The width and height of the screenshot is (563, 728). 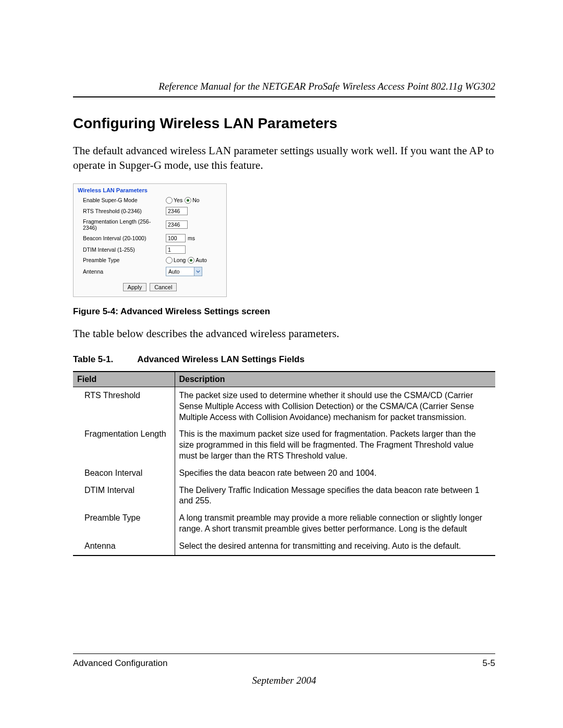 What do you see at coordinates (123, 225) in the screenshot?
I see `frag-label: Fragmentation Length (256-2346)` at bounding box center [123, 225].